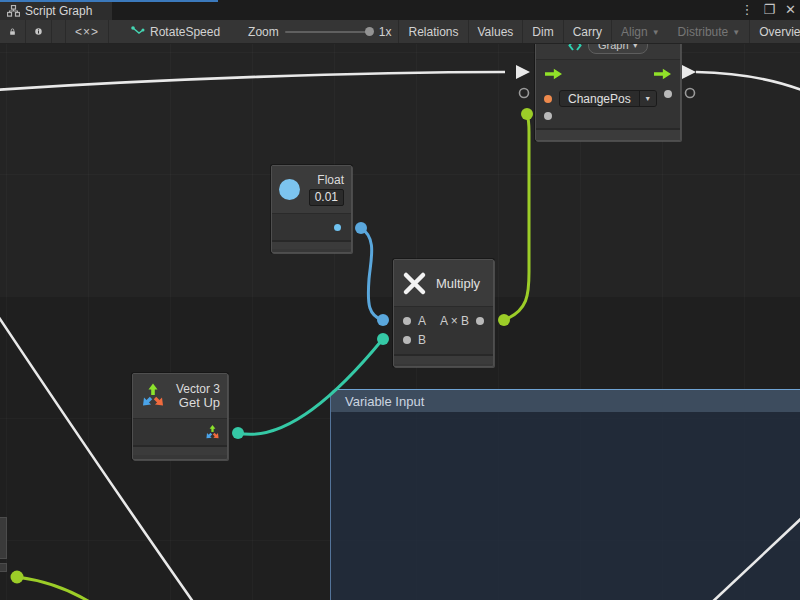 The height and width of the screenshot is (600, 800). What do you see at coordinates (196, 389) in the screenshot?
I see `node-title: Vector 3` at bounding box center [196, 389].